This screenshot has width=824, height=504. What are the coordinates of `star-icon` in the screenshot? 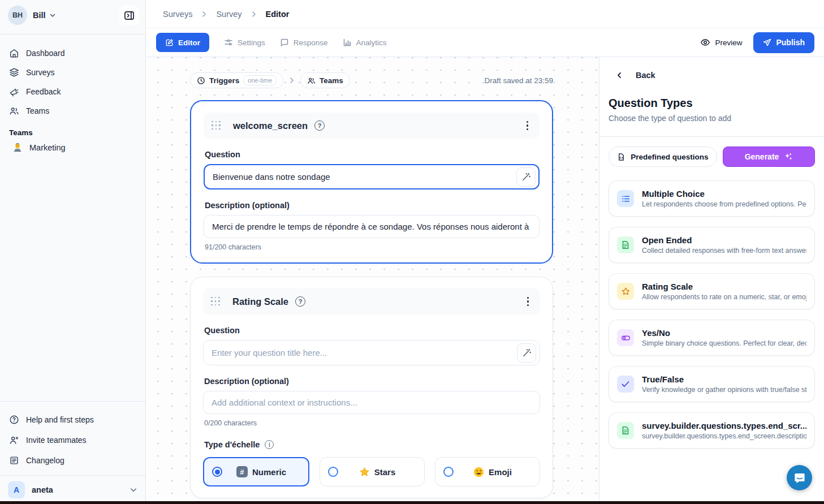 It's located at (625, 291).